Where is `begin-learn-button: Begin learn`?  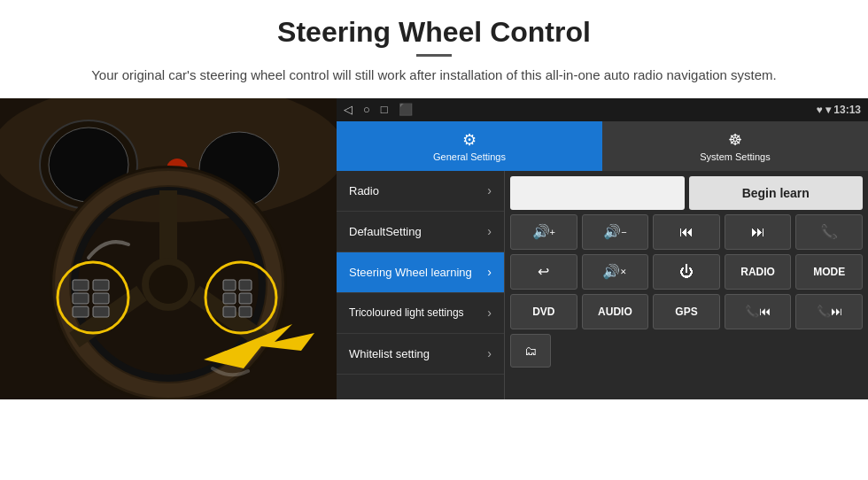 begin-learn-button: Begin learn is located at coordinates (776, 193).